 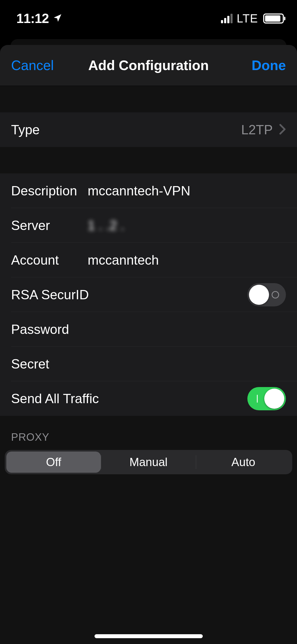 What do you see at coordinates (148, 225) in the screenshot?
I see `server-row: Server 1 . .2 .` at bounding box center [148, 225].